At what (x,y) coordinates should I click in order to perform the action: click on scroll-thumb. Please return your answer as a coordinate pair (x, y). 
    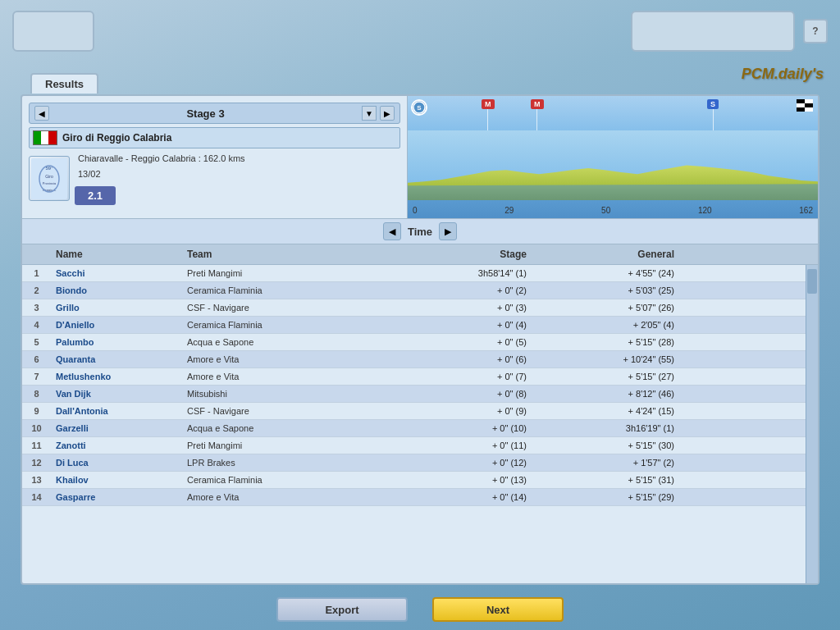
    Looking at the image, I should click on (812, 281).